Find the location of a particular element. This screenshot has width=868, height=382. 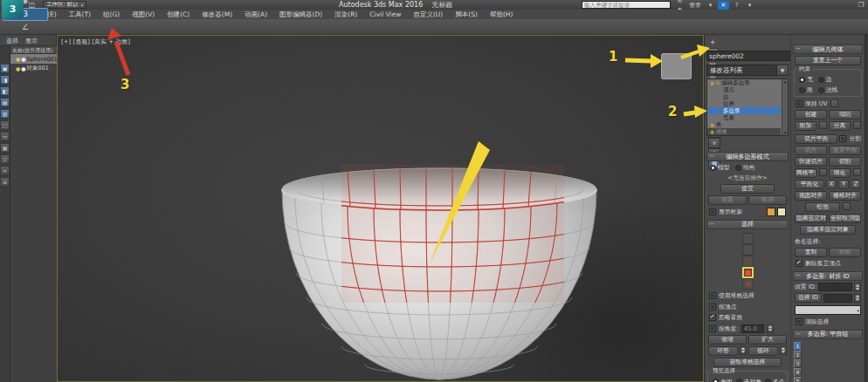

quickslice-button: 快速切片 is located at coordinates (810, 162).